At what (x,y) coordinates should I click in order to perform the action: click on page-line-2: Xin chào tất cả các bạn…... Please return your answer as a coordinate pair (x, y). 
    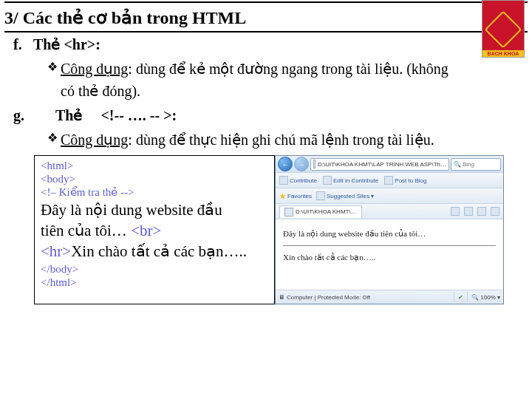
    Looking at the image, I should click on (389, 257).